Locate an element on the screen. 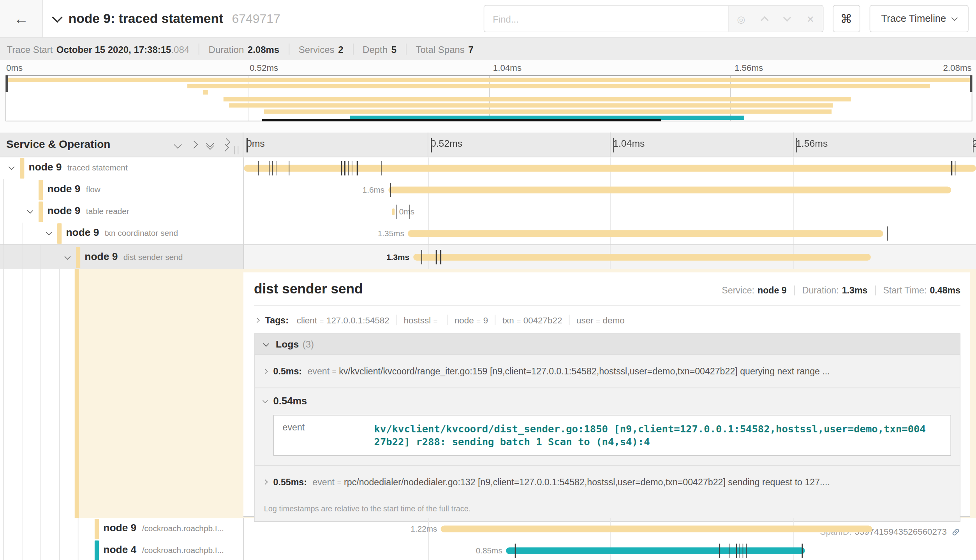 The height and width of the screenshot is (560, 976). log-entry: 0.55ms:event=rpc/nodedialer/nodedialer.g… is located at coordinates (608, 482).